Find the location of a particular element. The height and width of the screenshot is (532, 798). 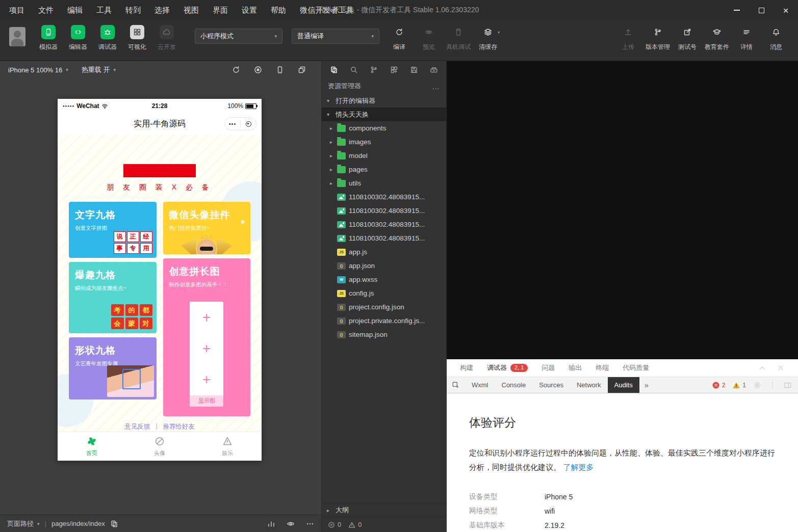

copy-path-button is located at coordinates (114, 524).